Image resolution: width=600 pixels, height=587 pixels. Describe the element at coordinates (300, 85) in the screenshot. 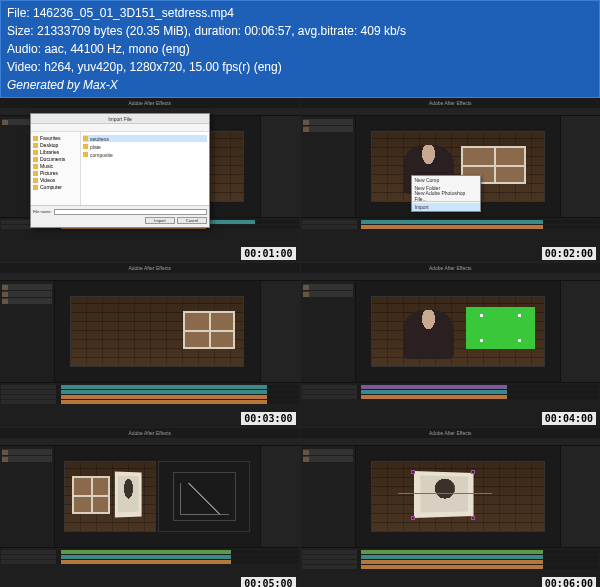

I see `generated-line: Generated by Max-X` at that location.